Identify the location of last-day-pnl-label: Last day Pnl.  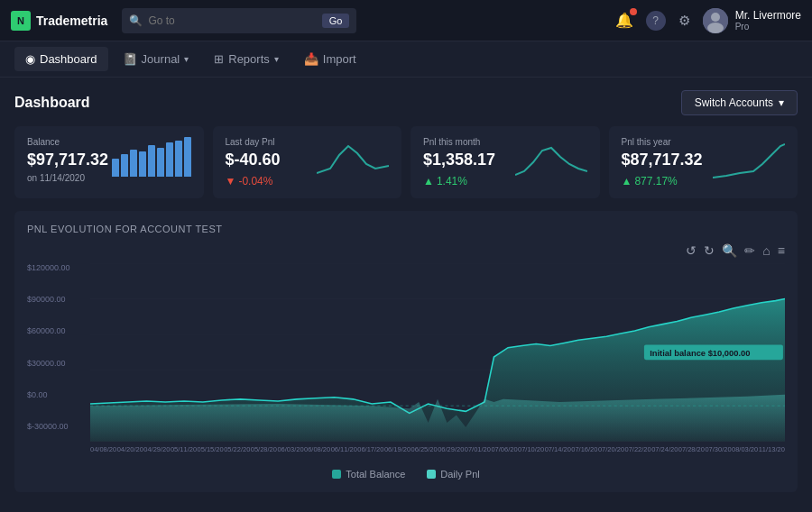
(253, 142).